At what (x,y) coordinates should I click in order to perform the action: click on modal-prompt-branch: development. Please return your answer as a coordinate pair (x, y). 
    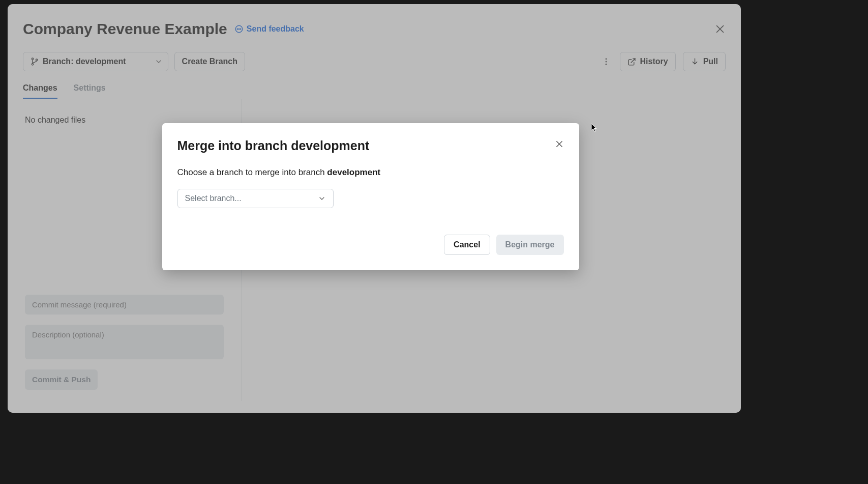
    Looking at the image, I should click on (354, 172).